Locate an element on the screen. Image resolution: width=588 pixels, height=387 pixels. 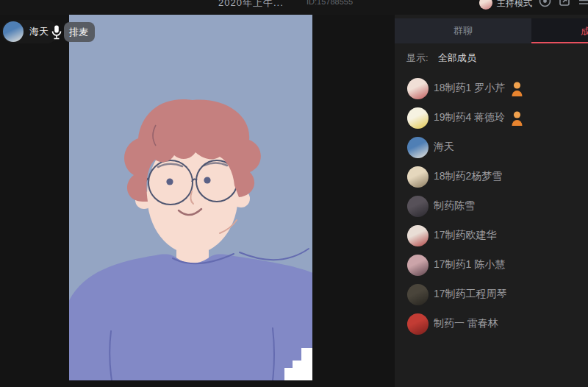
member-row: 17制药1 陈小慧 is located at coordinates (491, 265).